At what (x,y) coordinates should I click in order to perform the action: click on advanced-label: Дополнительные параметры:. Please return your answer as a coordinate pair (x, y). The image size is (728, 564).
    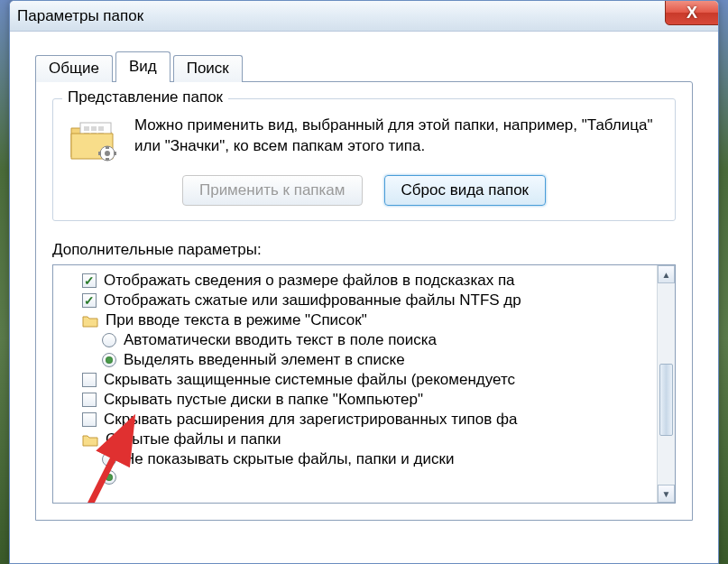
    Looking at the image, I should click on (364, 250).